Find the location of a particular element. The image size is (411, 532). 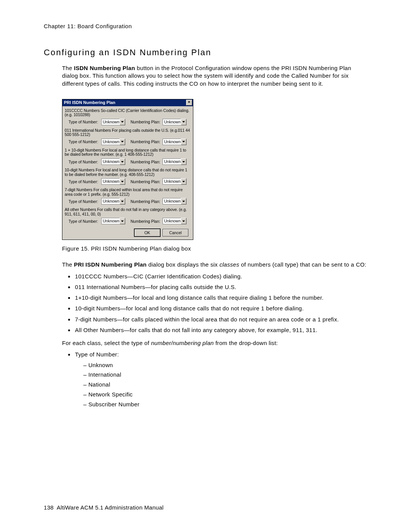

list-item: National is located at coordinates (225, 385).